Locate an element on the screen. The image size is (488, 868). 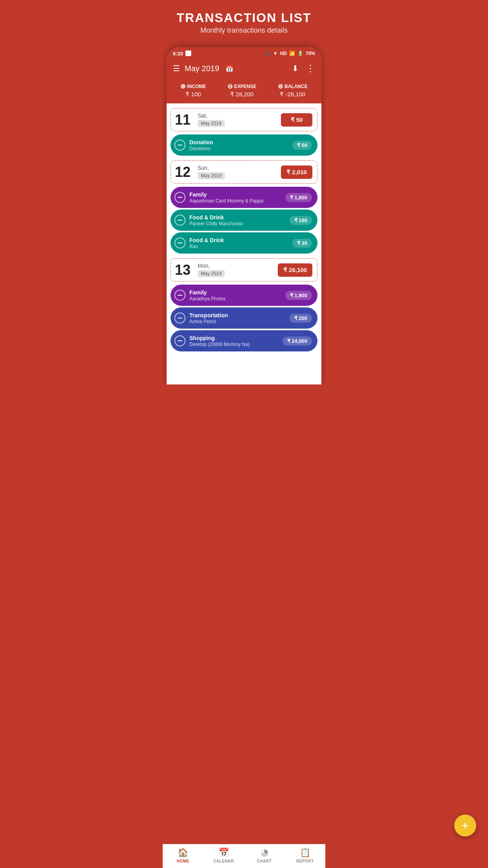
tx-amount-2-2: ₹ 24,000 is located at coordinates (297, 341).